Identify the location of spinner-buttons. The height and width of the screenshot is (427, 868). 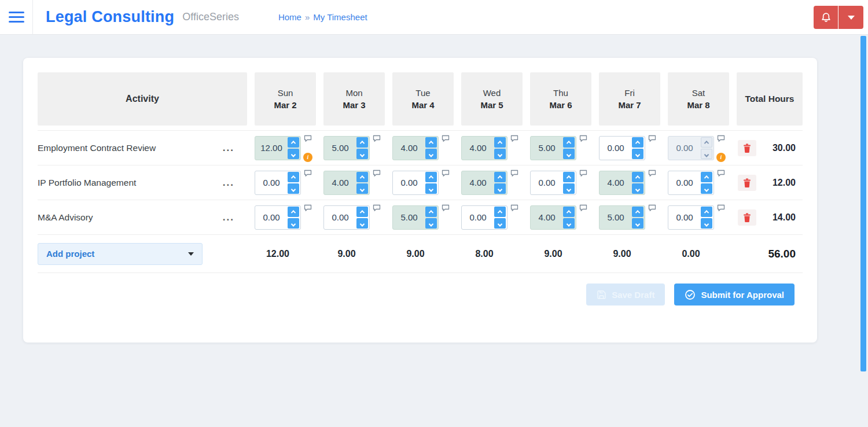
(500, 183).